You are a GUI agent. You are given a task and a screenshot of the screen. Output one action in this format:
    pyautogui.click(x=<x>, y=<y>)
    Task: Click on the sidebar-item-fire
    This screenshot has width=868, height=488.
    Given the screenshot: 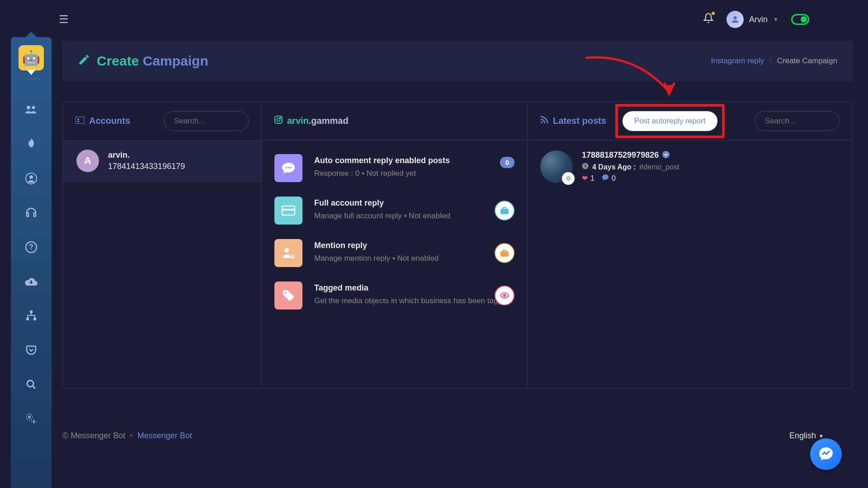 What is the action you would take?
    pyautogui.click(x=31, y=144)
    